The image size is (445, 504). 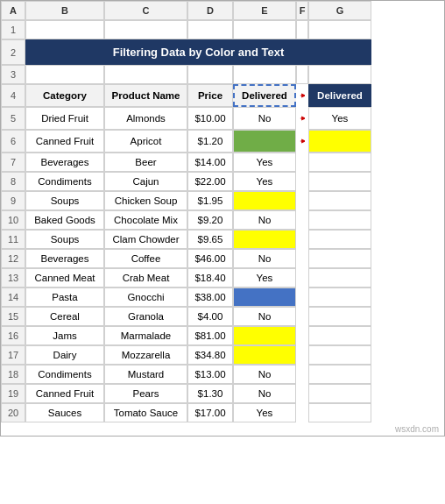 I want to click on rownum-10: 10, so click(x=13, y=220).